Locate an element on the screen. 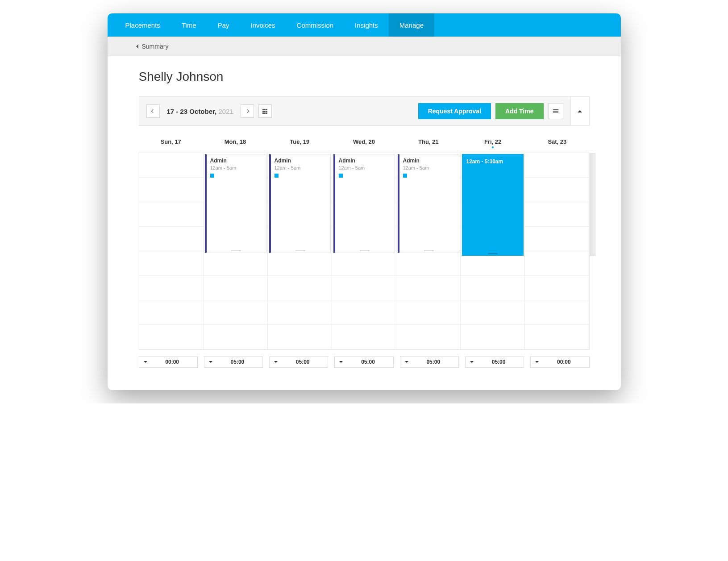 Image resolution: width=728 pixels, height=561 pixels. top-nav: Placements Time Pay Invoices Commission … is located at coordinates (364, 25).